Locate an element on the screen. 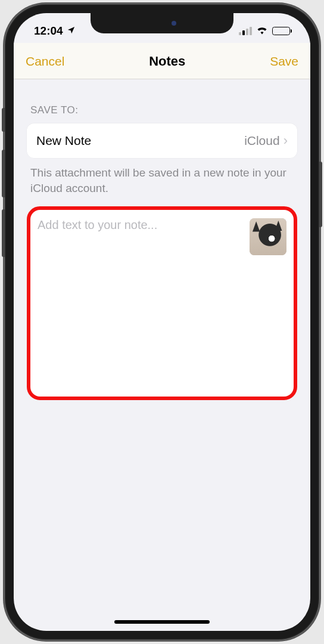 The image size is (324, 644). home-indicator is located at coordinates (162, 622).